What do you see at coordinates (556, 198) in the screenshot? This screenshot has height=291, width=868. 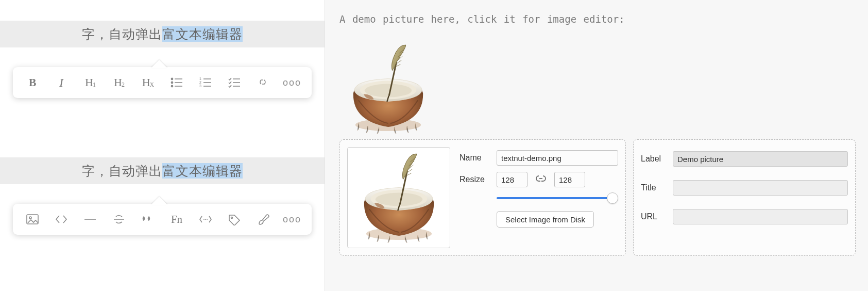 I see `resize-slider` at bounding box center [556, 198].